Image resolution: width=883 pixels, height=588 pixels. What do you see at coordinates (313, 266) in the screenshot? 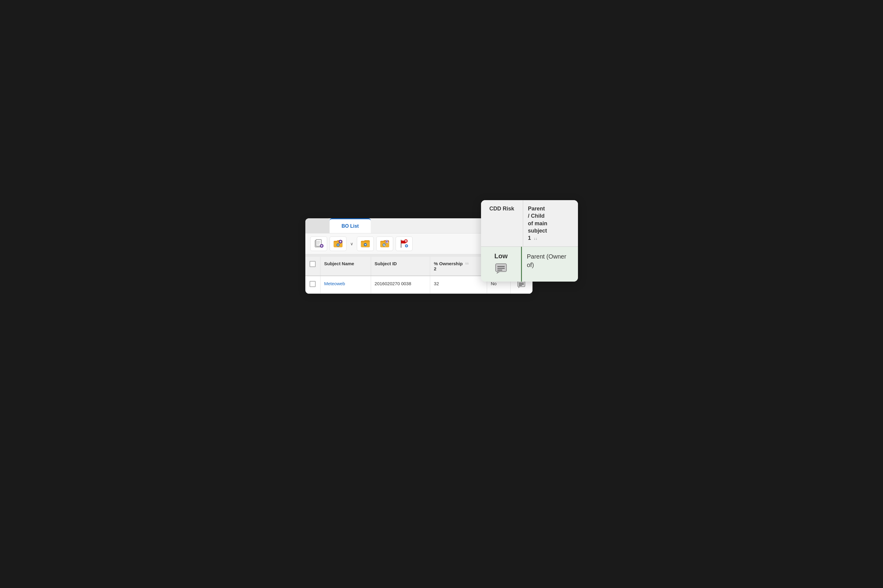
I see `th-checkbox` at bounding box center [313, 266].